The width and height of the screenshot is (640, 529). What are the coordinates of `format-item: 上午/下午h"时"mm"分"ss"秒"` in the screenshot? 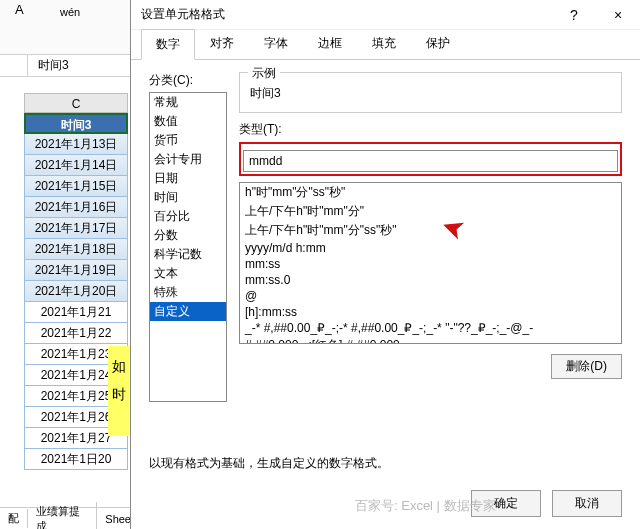 It's located at (430, 230).